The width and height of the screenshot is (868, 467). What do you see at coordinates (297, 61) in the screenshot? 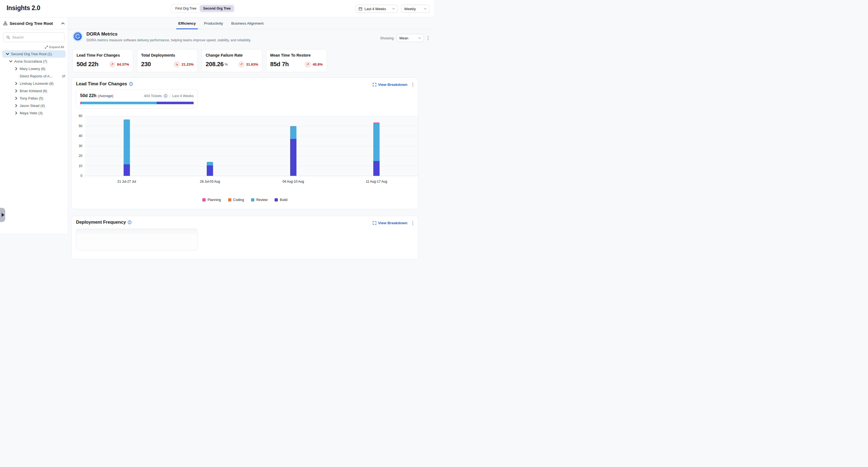
I see `metric-card-mean-time-to-restore: Mean Time To Restore 85d 7h ↗ 40.8%` at bounding box center [297, 61].